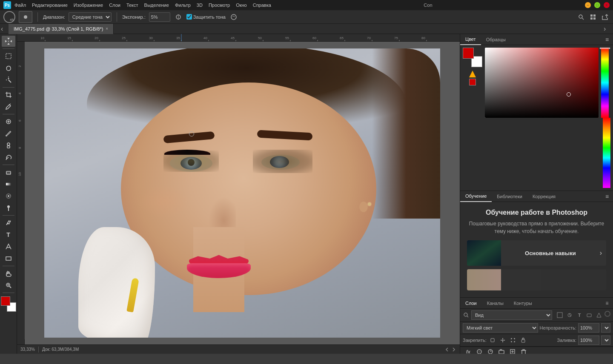  What do you see at coordinates (9, 107) in the screenshot?
I see `eyedropper-tool` at bounding box center [9, 107].